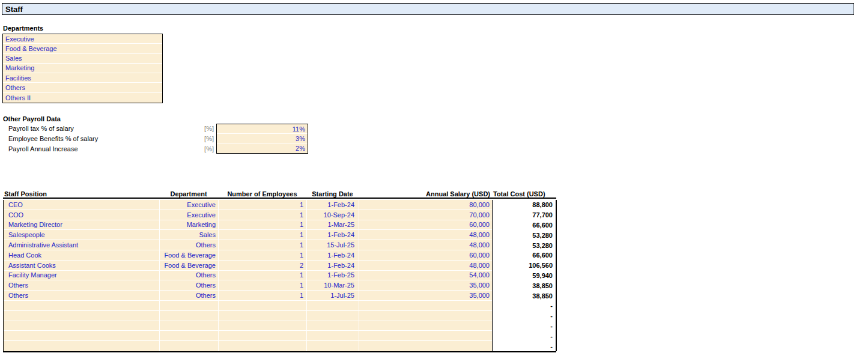 The image size is (868, 359). I want to click on payroll-row-label: Employee Benefits % of salary, so click(96, 139).